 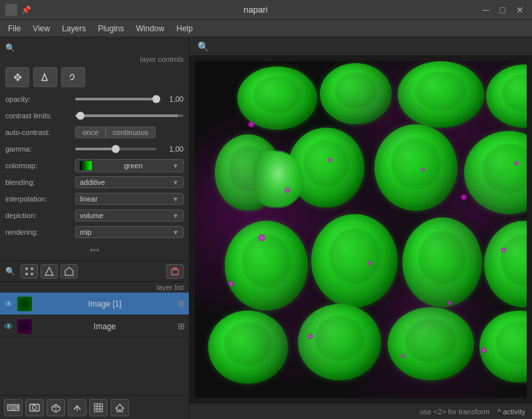 I want to click on bright-cell, so click(x=278, y=180).